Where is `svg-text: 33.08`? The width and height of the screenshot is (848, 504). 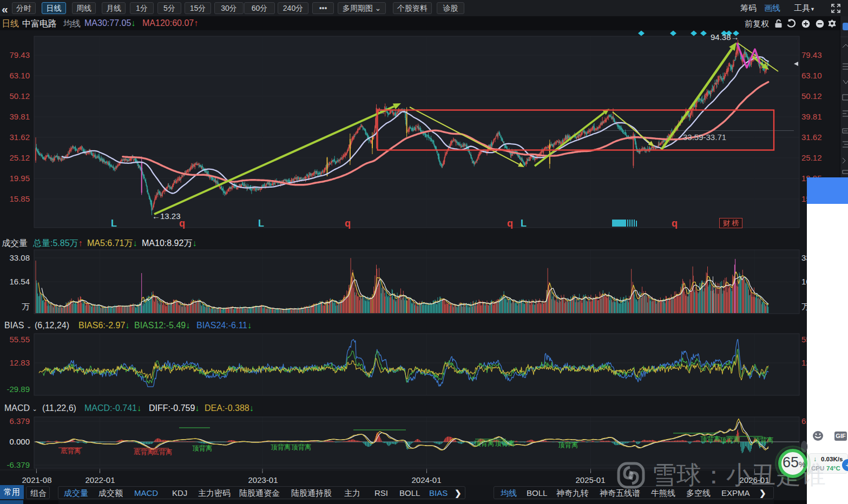
svg-text: 33.08 is located at coordinates (19, 257).